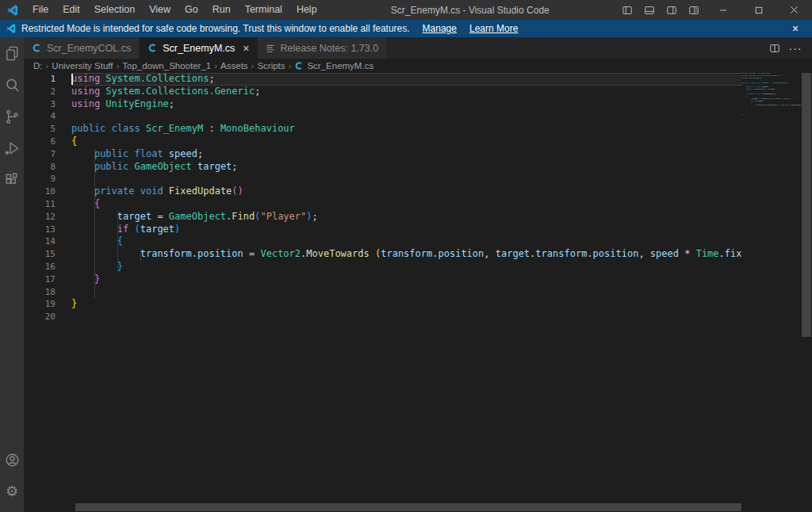 The height and width of the screenshot is (512, 812). What do you see at coordinates (406, 254) in the screenshot?
I see `code-text: transform.position = Vector2.MoveTowards…` at bounding box center [406, 254].